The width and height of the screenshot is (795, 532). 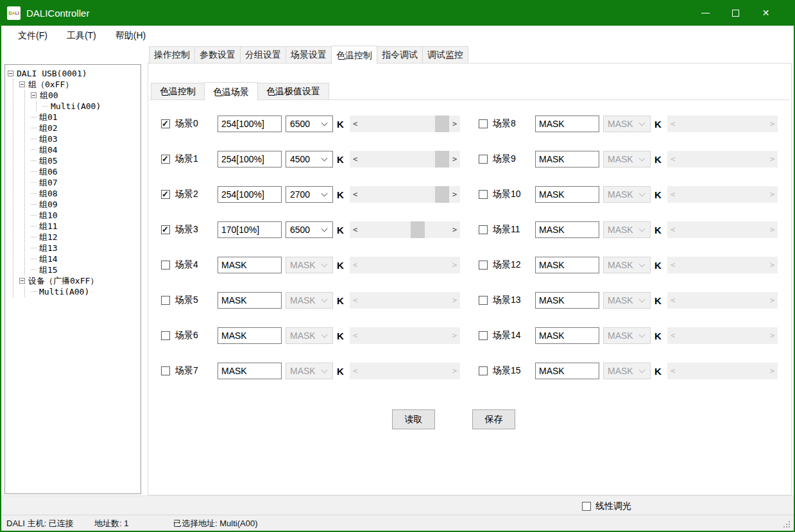 I want to click on tree-item: 组09, so click(x=85, y=204).